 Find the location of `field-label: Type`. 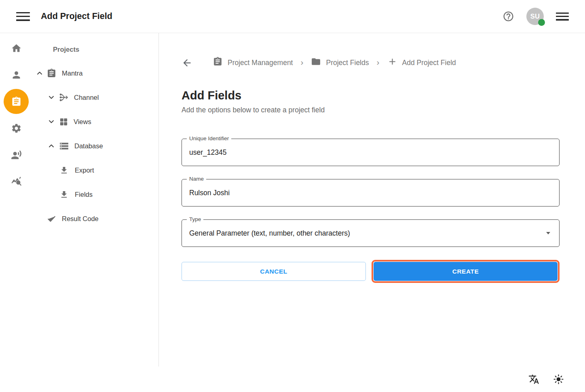

field-label: Type is located at coordinates (195, 219).